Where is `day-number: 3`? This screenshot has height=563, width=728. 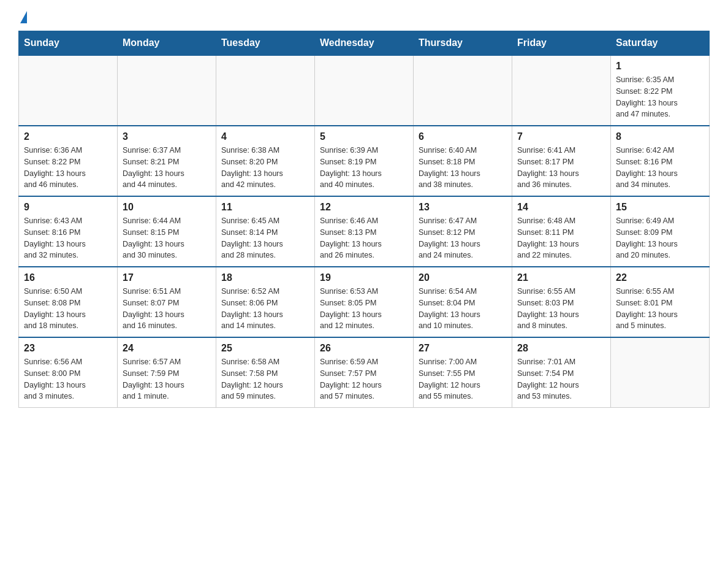 day-number: 3 is located at coordinates (167, 137).